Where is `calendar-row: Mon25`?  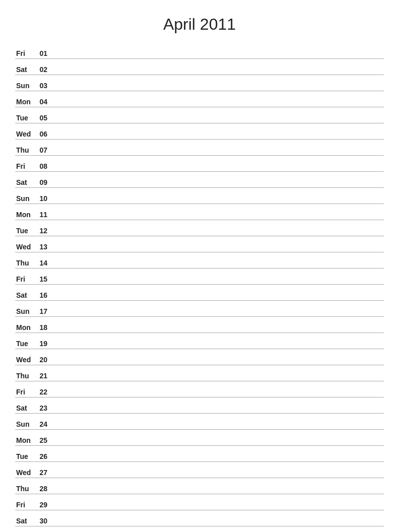 calendar-row: Mon25 is located at coordinates (200, 438).